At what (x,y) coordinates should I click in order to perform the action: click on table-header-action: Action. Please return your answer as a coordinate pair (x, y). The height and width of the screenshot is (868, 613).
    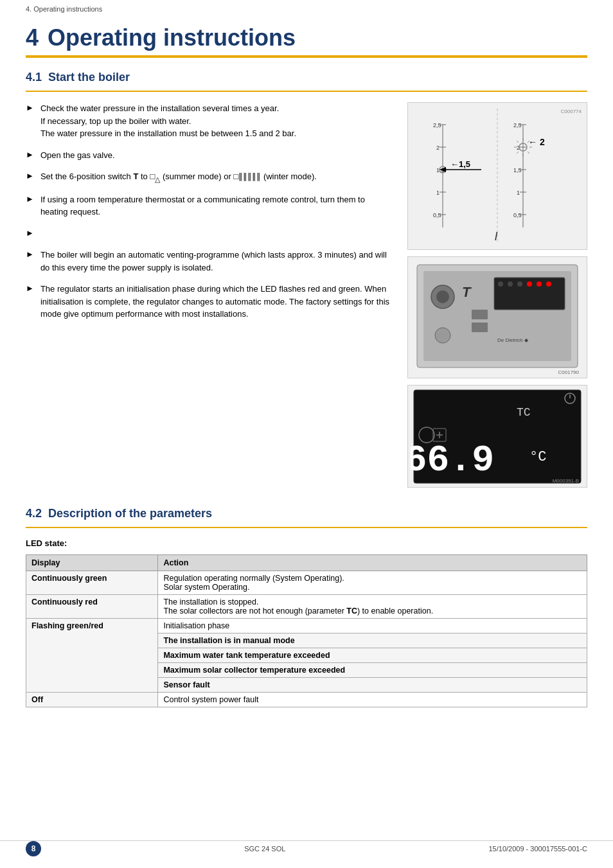
    Looking at the image, I should click on (373, 563).